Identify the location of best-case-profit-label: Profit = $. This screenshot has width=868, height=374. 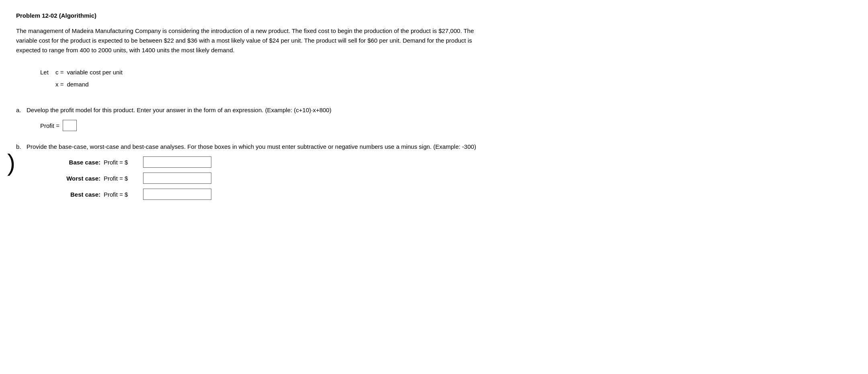
(122, 195).